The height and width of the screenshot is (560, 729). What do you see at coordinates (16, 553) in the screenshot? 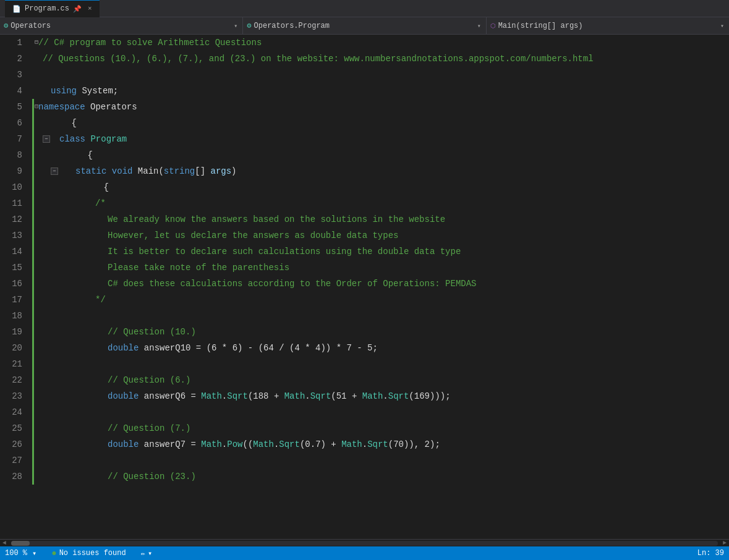
I see `zoom-level: 100 %` at bounding box center [16, 553].